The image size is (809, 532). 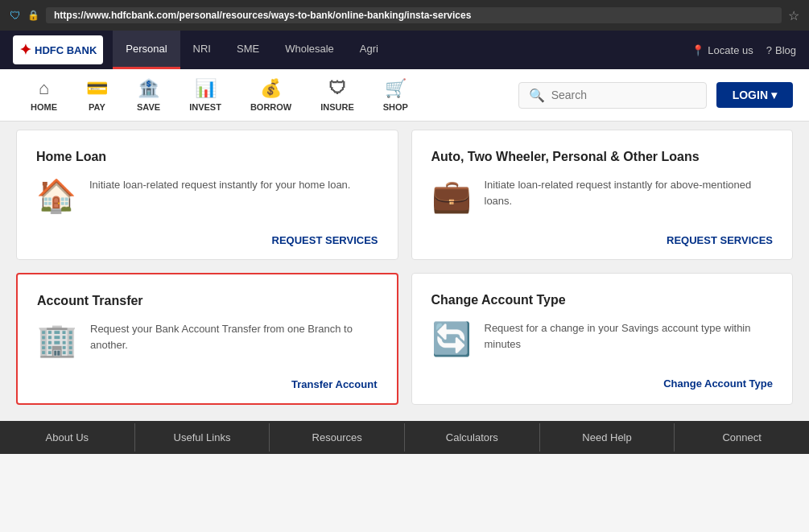 What do you see at coordinates (337, 107) in the screenshot?
I see `insure-label: INSURE` at bounding box center [337, 107].